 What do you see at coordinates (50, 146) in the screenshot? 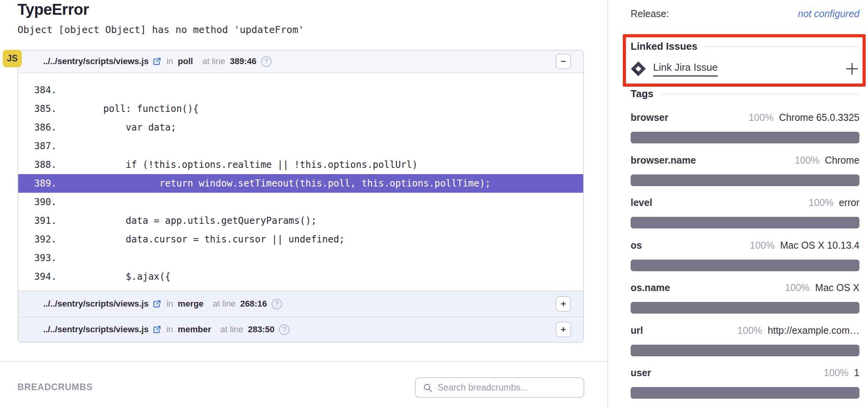
I see `line-number: 387.` at bounding box center [50, 146].